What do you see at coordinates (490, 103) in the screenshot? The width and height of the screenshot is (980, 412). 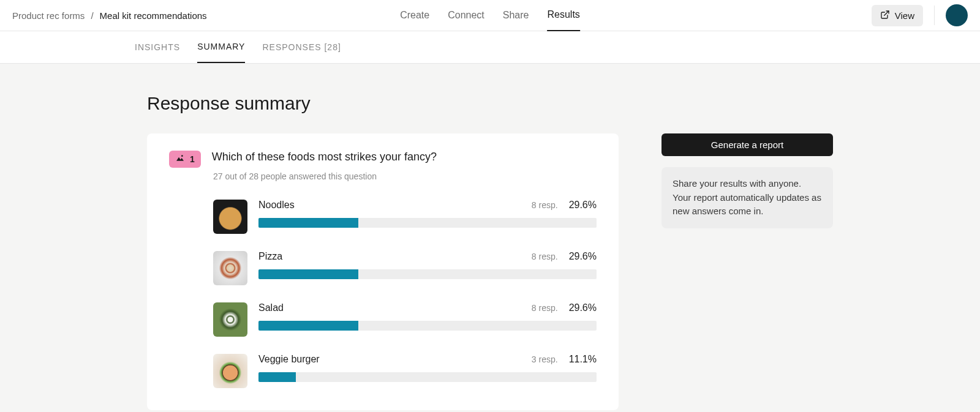 I see `page-title: Response summary` at bounding box center [490, 103].